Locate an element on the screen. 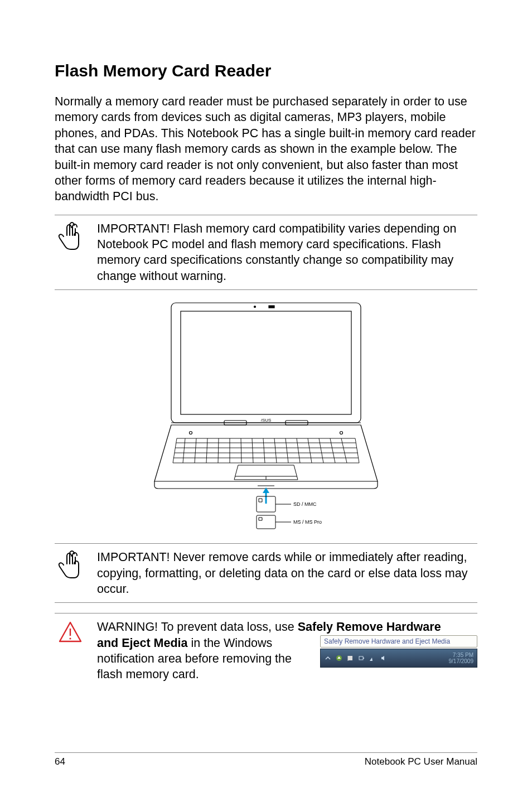  taskbar: 7:35 PM 9/17/2009 is located at coordinates (399, 658).